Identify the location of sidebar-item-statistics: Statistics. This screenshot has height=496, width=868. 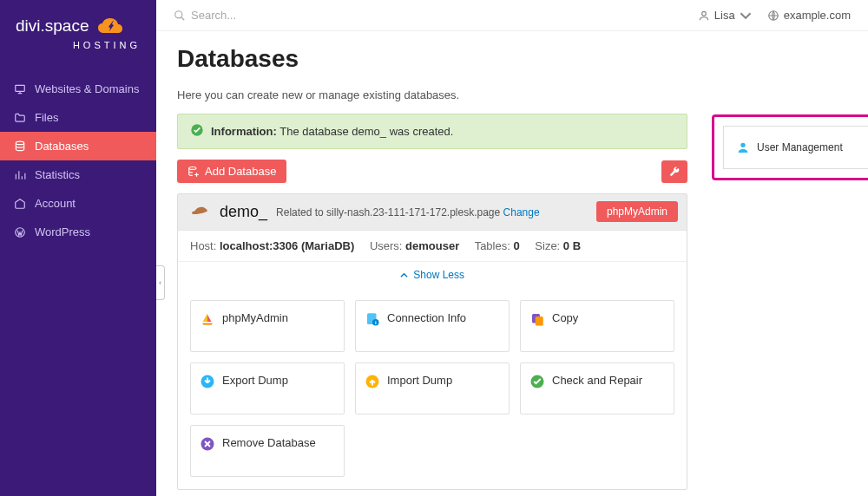
(78, 175).